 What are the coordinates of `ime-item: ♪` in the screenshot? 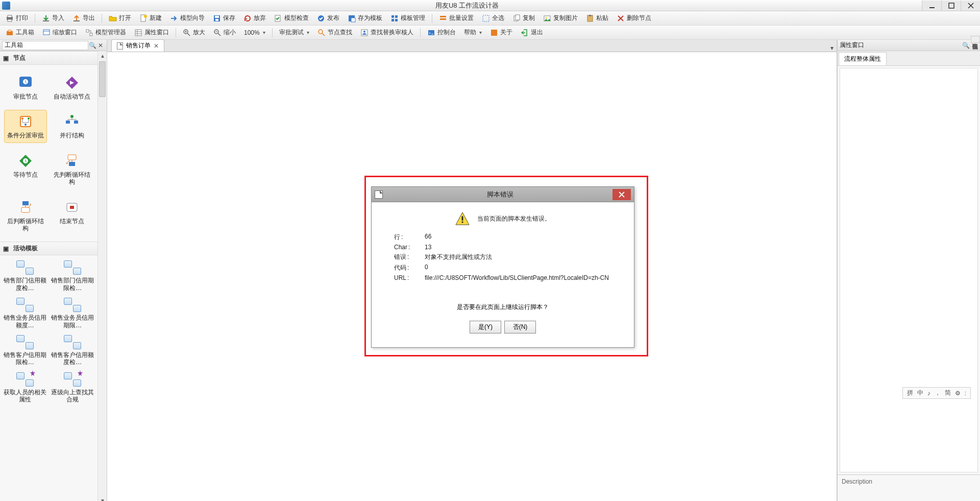 It's located at (929, 393).